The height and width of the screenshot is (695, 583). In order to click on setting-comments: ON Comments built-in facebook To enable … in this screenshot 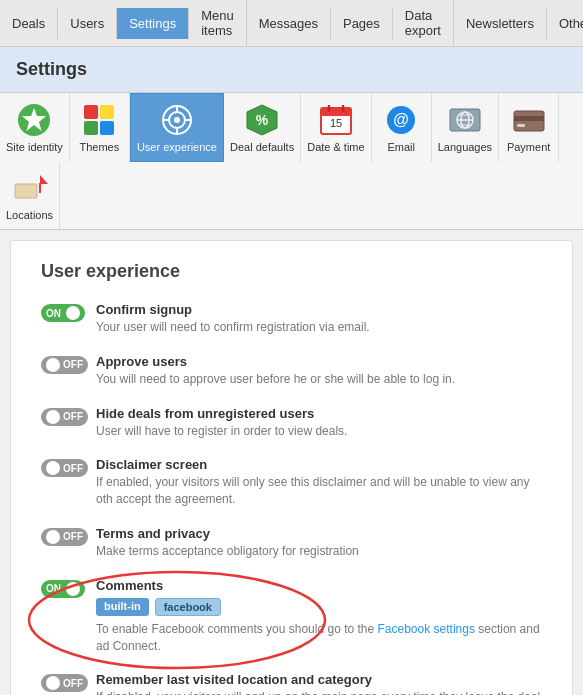, I will do `click(292, 616)`.